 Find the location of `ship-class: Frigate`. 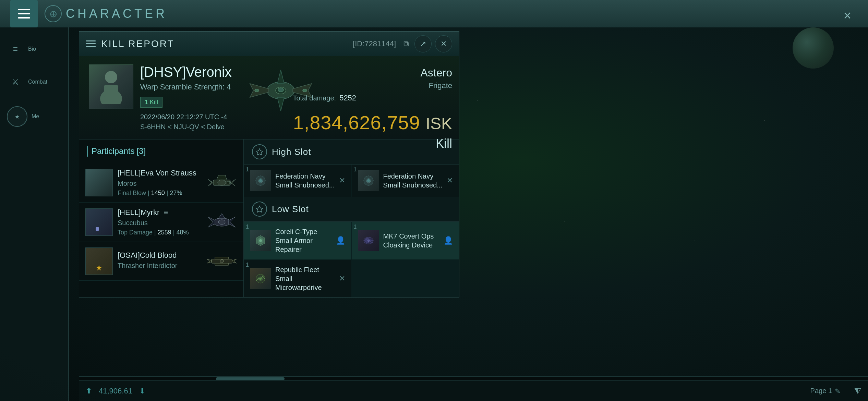

ship-class: Frigate is located at coordinates (373, 86).